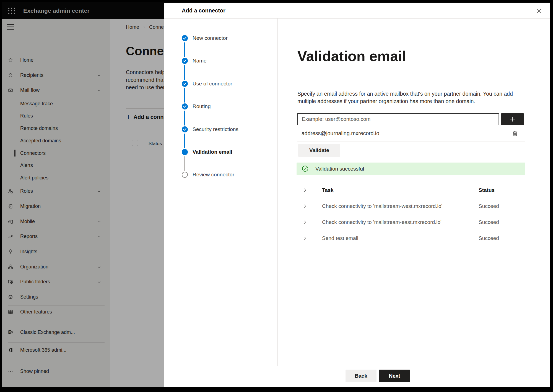  I want to click on status-column-header: Status, so click(487, 190).